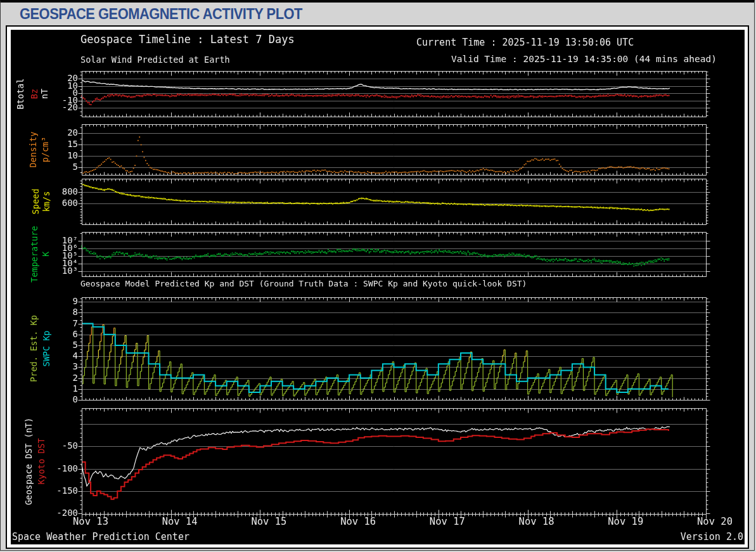  Describe the element at coordinates (42, 461) in the screenshot. I see `dst-axis-label: Kyoto DST` at that location.